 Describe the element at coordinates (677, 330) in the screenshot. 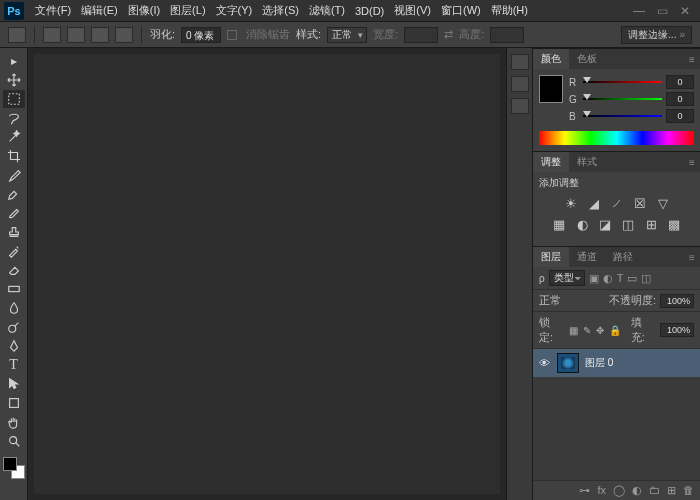

I see `fill-input: 100%` at that location.